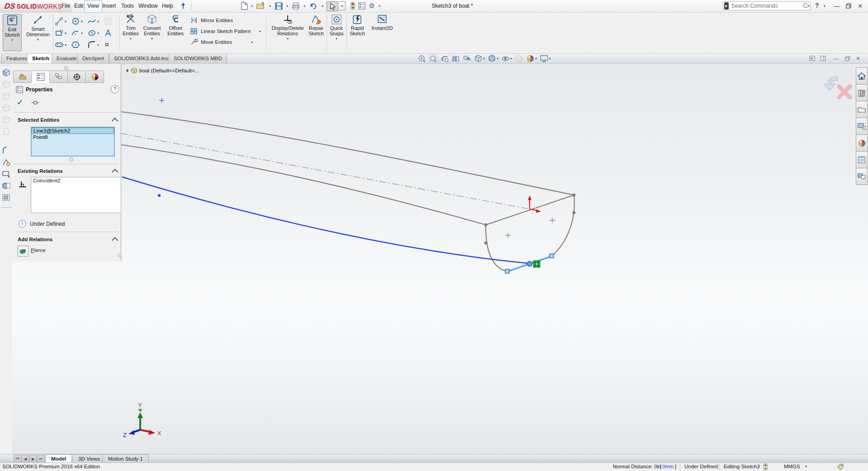  I want to click on menu-help: Help, so click(167, 6).